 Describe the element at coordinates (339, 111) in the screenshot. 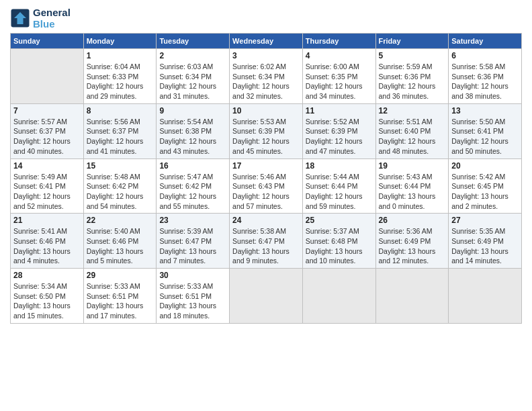

I see `day-number: 11` at that location.